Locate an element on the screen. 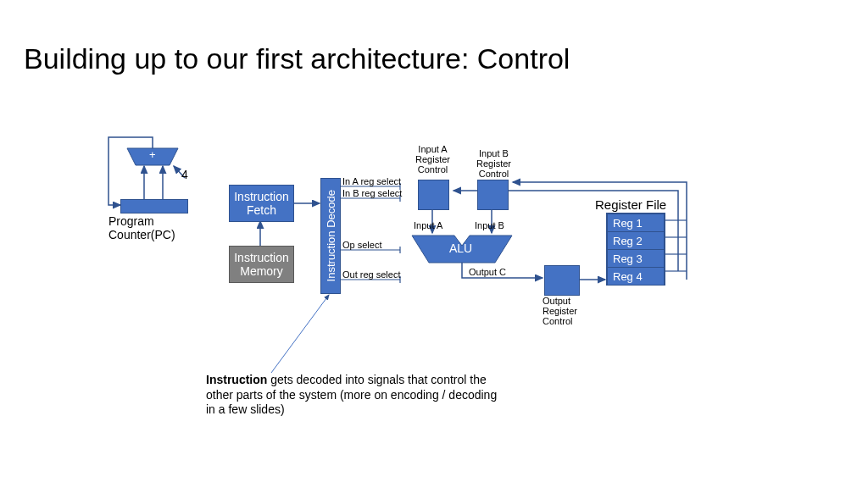  input-a-register-control-label: Input A Register Control is located at coordinates (432, 159).